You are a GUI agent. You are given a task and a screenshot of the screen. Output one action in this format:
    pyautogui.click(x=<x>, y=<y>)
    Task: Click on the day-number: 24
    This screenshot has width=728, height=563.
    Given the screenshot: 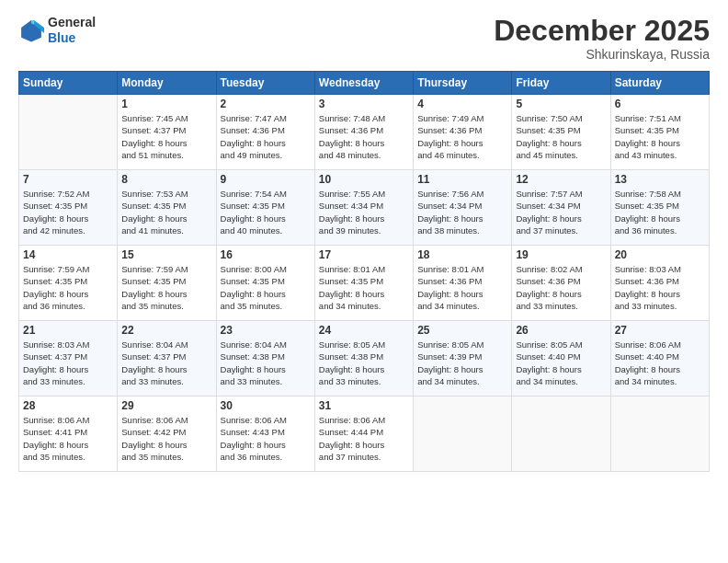 What is the action you would take?
    pyautogui.click(x=364, y=330)
    